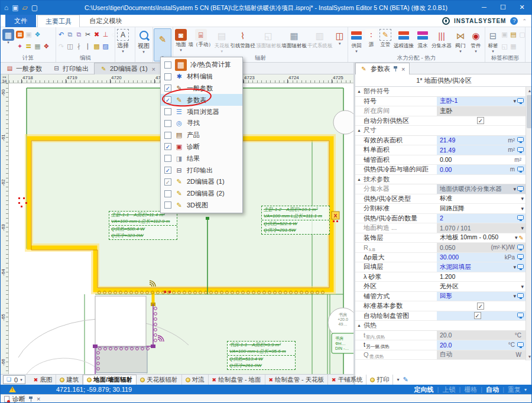  What do you see at coordinates (202, 158) in the screenshot?
I see `menu-item-8: ◨结果` at bounding box center [202, 158].